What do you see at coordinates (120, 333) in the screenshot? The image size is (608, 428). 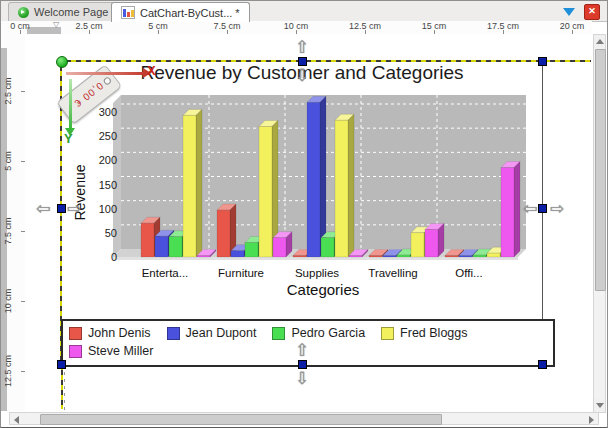 I see `legend-label: John Denis` at bounding box center [120, 333].